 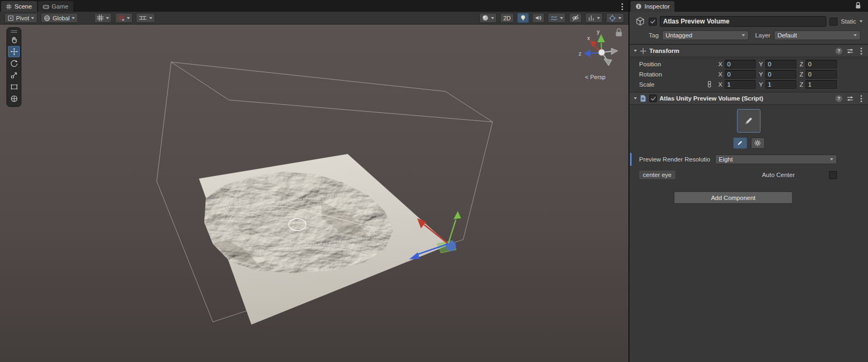 I want to click on position-x-field, so click(x=740, y=64).